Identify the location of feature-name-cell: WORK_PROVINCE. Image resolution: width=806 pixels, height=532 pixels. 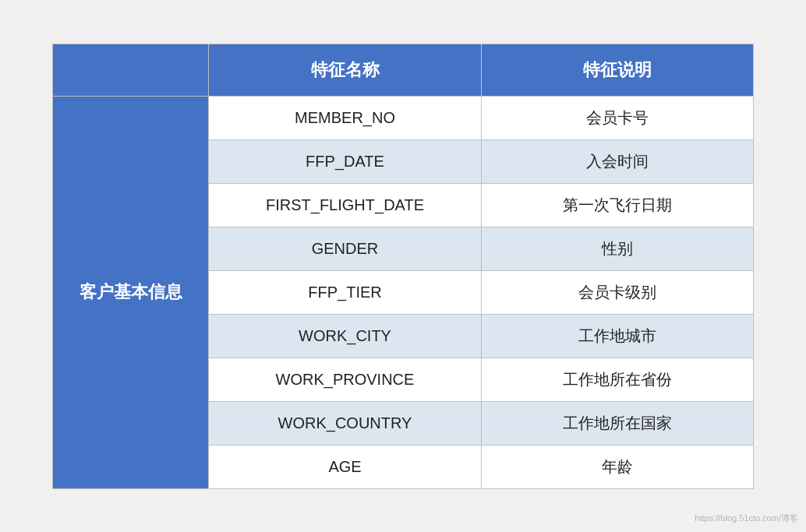
(345, 379).